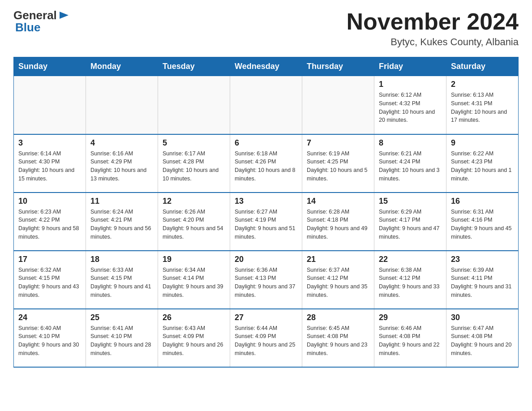  Describe the element at coordinates (338, 167) in the screenshot. I see `day-info: Sunrise: 6:19 AM Sunset: 4:25 PM Dayligh…` at that location.